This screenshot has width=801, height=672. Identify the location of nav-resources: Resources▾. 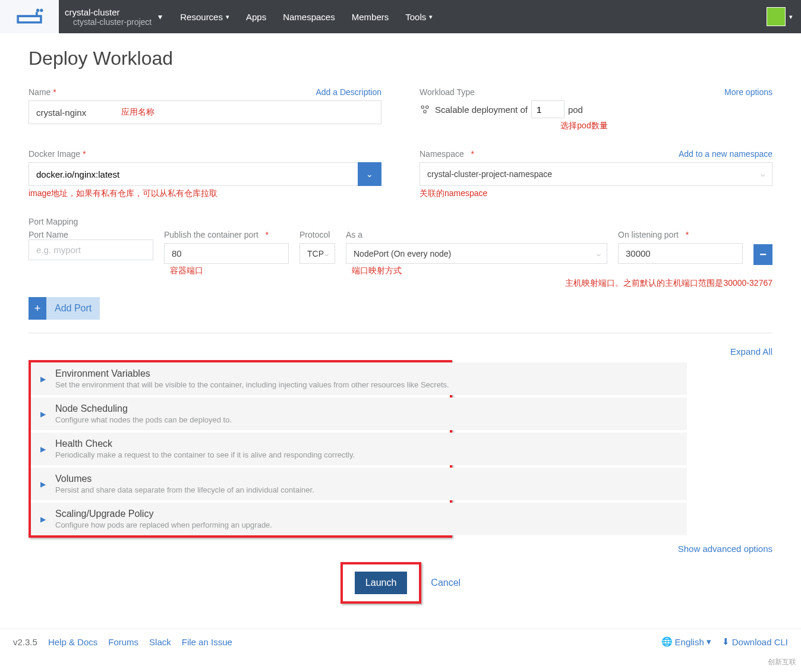
(204, 17).